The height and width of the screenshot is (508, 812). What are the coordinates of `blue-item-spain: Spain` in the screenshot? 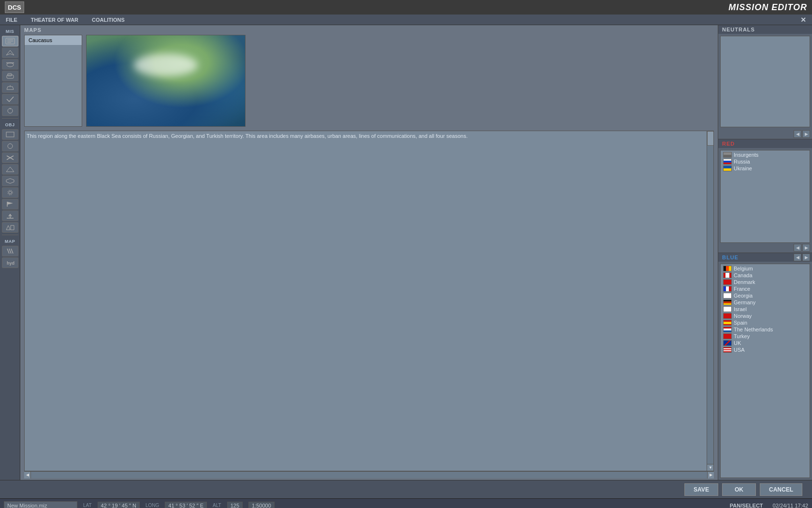 It's located at (765, 323).